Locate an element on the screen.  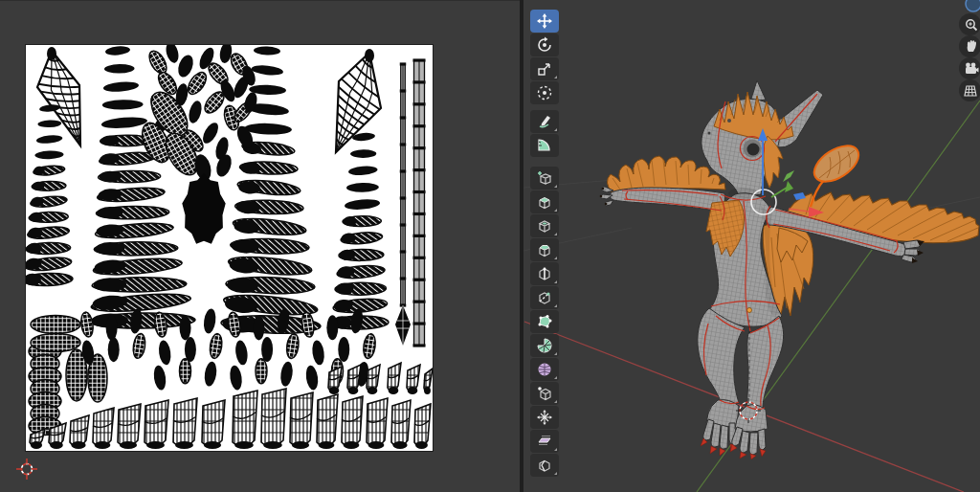
tool-bevel is located at coordinates (545, 250).